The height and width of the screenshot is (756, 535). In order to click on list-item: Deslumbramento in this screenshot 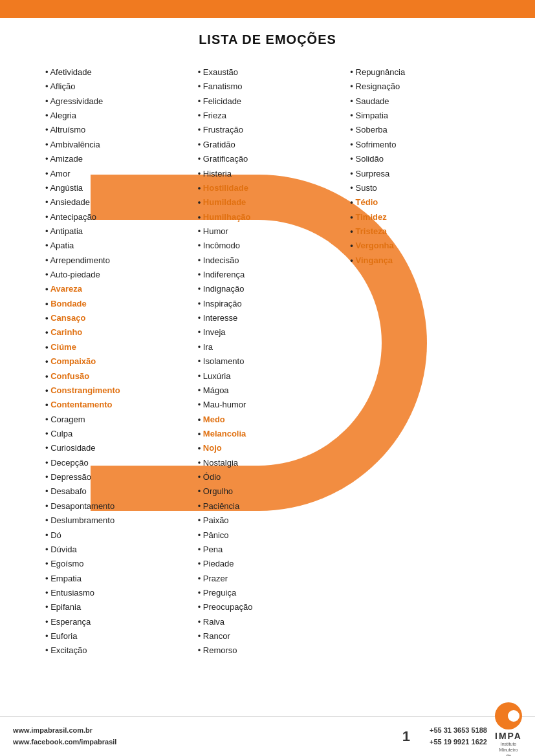, I will do `click(115, 521)`.